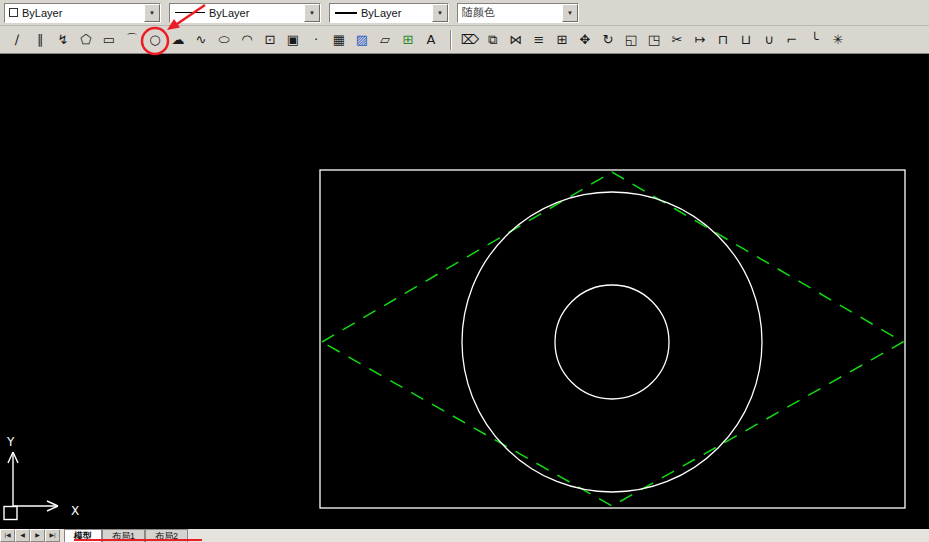 The height and width of the screenshot is (542, 929). I want to click on arc-tool-button: ⌒, so click(132, 40).